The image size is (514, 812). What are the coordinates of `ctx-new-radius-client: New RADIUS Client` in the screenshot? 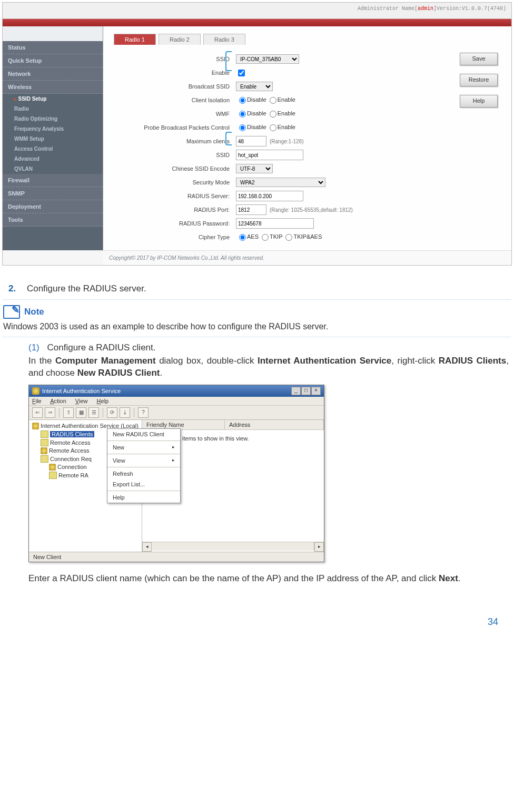 It's located at (144, 434).